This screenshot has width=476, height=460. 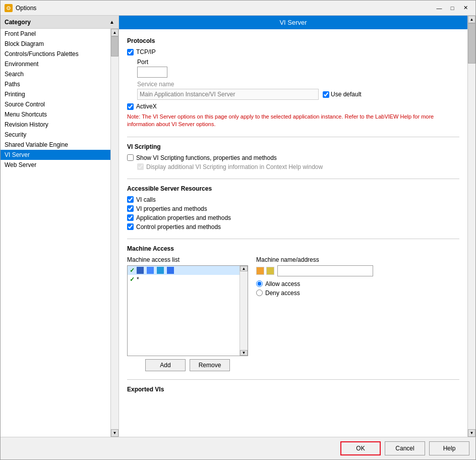 What do you see at coordinates (325, 271) in the screenshot?
I see `machine-name-input` at bounding box center [325, 271].